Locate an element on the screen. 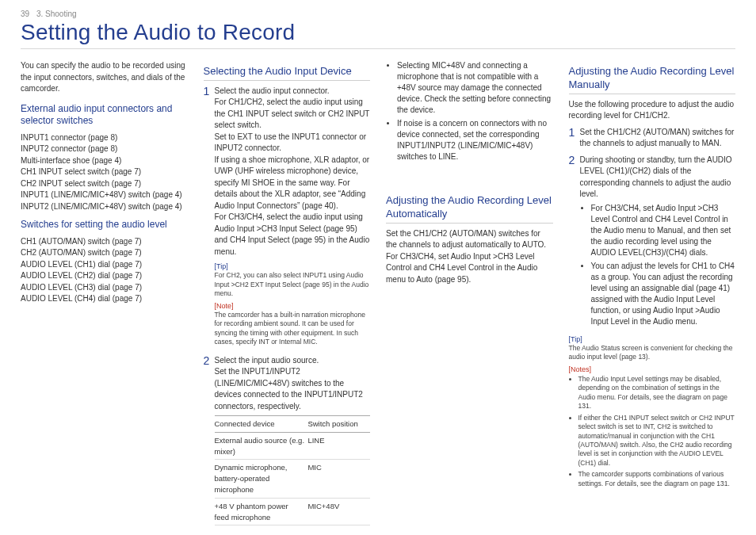  connectors-list: INPUT1 connector (page 8) INPUT2 connect… is located at coordinates (105, 173).